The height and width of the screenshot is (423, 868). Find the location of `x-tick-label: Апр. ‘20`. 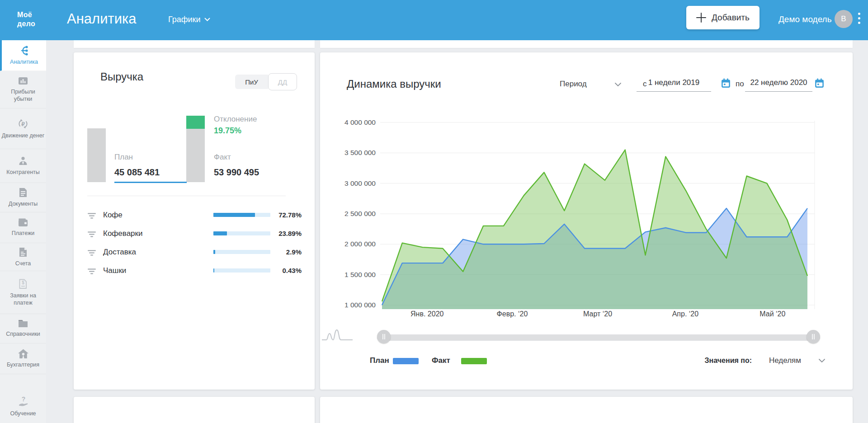

x-tick-label: Апр. ‘20 is located at coordinates (685, 314).